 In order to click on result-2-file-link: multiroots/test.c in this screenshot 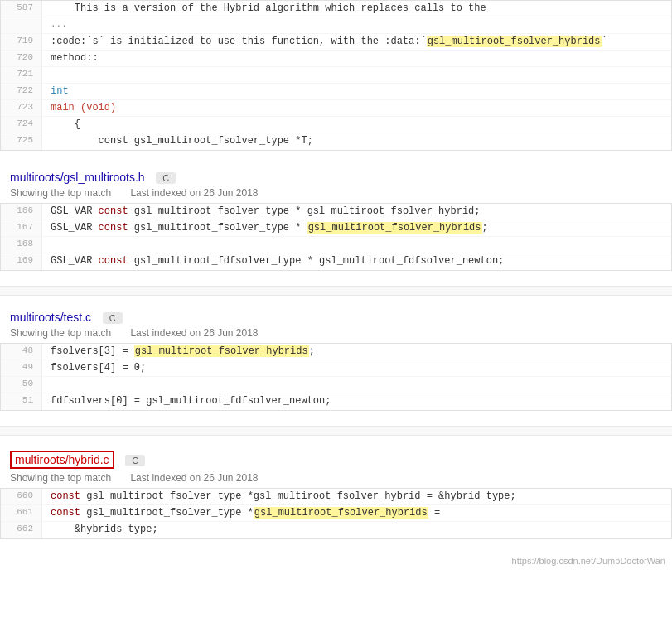, I will do `click(51, 317)`.